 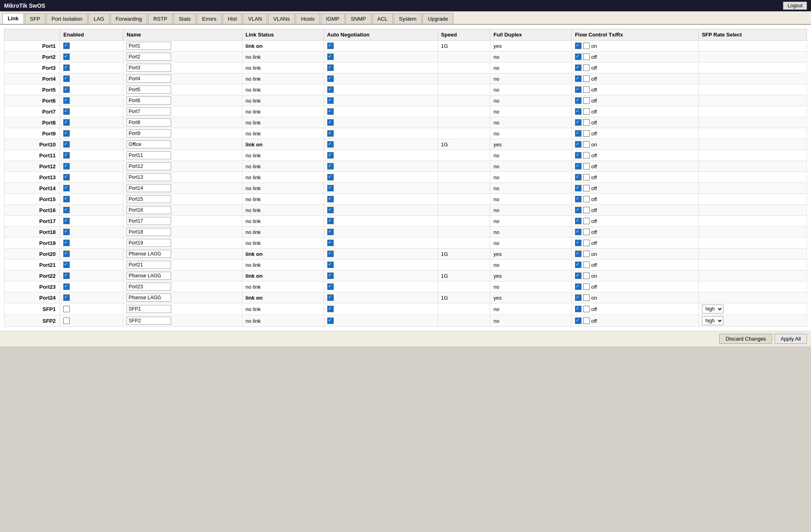 I want to click on tab-errors: Errors, so click(x=209, y=19).